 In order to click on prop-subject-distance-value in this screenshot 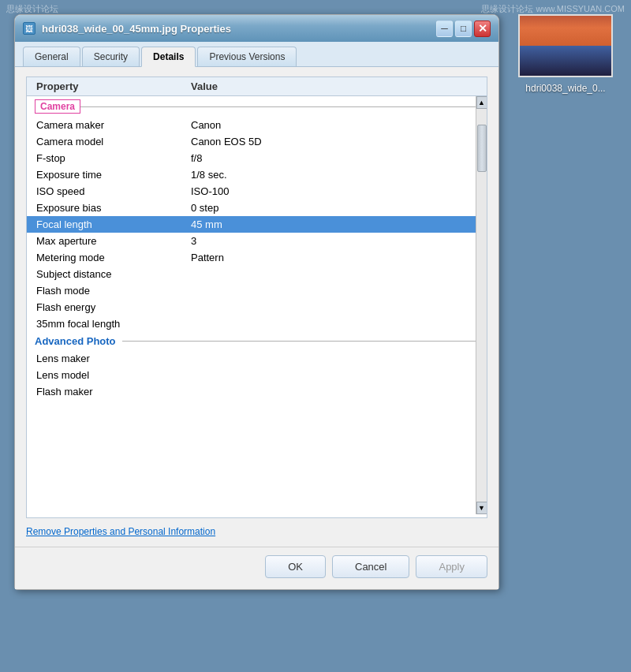, I will do `click(336, 274)`.